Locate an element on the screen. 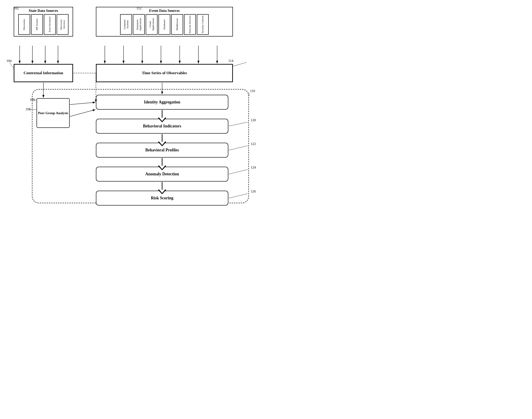 The width and height of the screenshot is (532, 419). ref-110: 110 is located at coordinates (253, 91).